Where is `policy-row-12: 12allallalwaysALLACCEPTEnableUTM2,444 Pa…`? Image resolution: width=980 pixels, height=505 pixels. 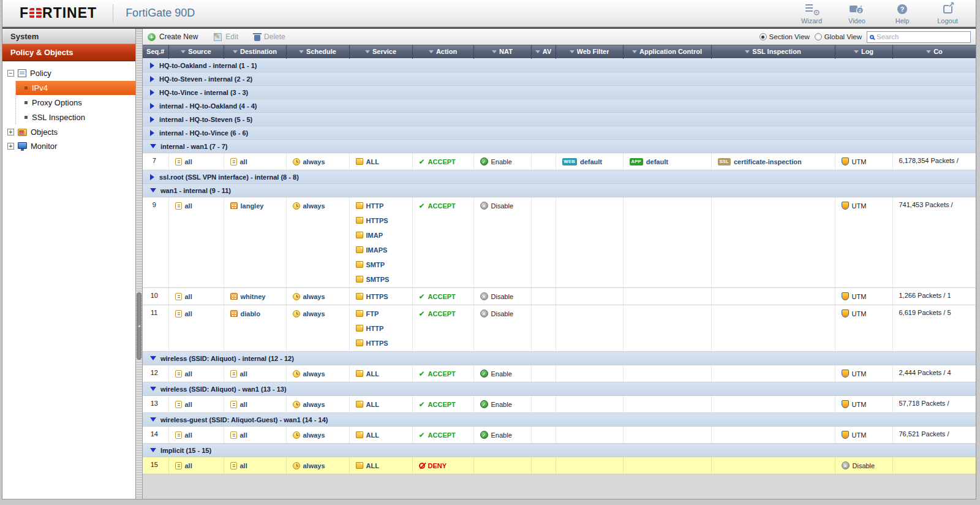
policy-row-12: 12allallalwaysALLACCEPTEnableUTM2,444 Pa… is located at coordinates (559, 373).